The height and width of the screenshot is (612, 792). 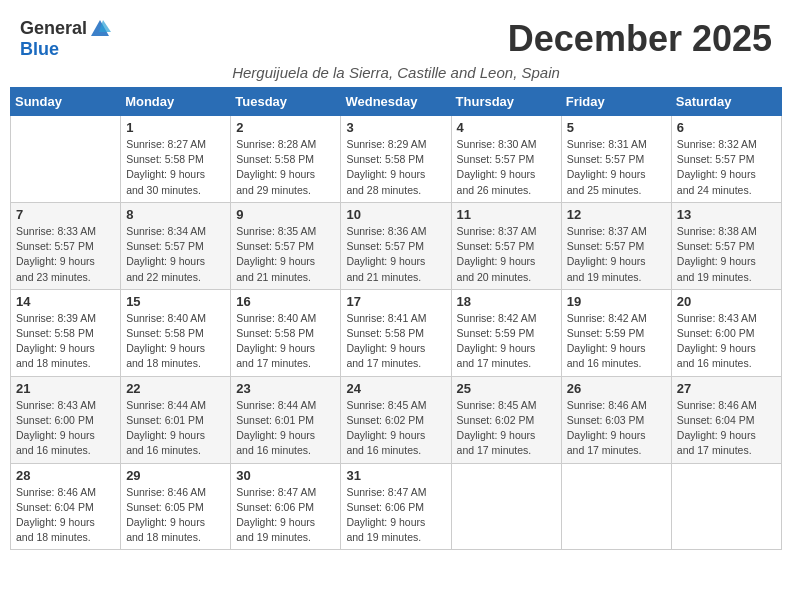 What do you see at coordinates (506, 302) in the screenshot?
I see `day-number: 18` at bounding box center [506, 302].